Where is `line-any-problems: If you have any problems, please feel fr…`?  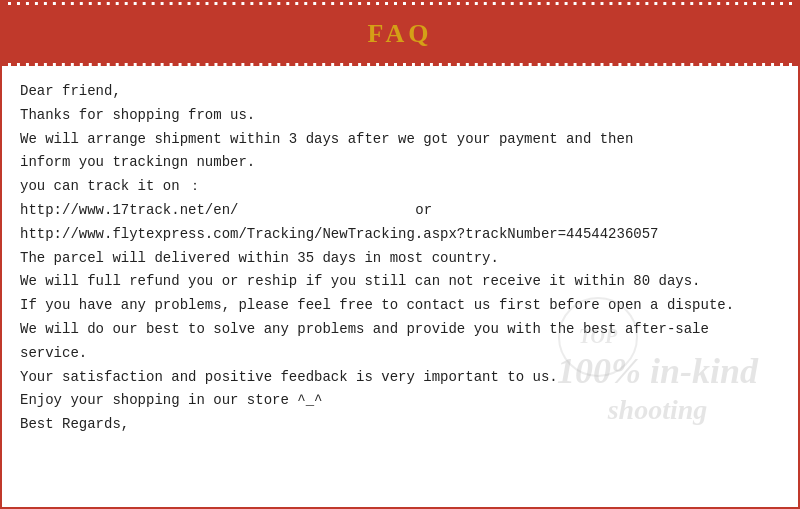
line-any-problems: If you have any problems, please feel fr… is located at coordinates (400, 306).